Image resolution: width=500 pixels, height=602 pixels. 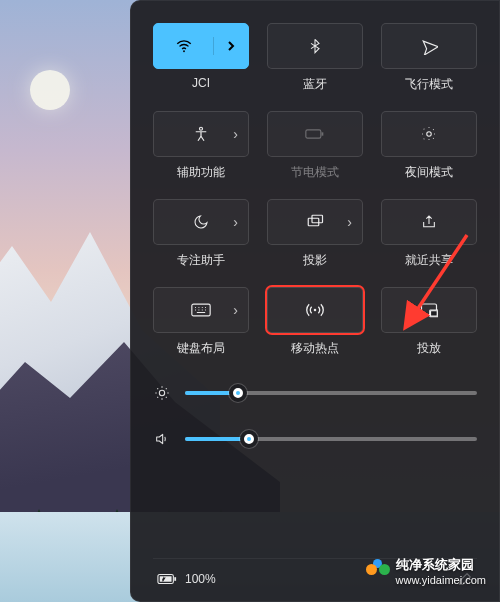 I want to click on night-light-tile, so click(x=429, y=134).